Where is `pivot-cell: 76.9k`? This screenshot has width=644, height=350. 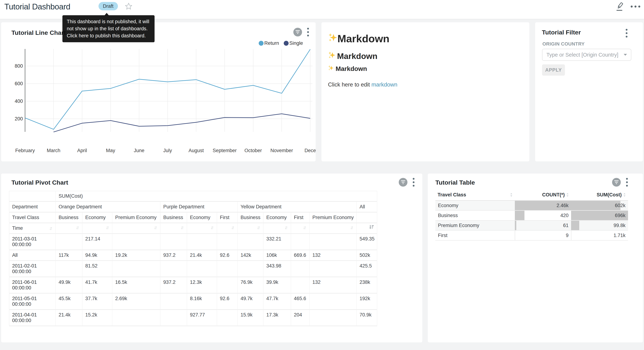
pivot-cell: 76.9k is located at coordinates (250, 285).